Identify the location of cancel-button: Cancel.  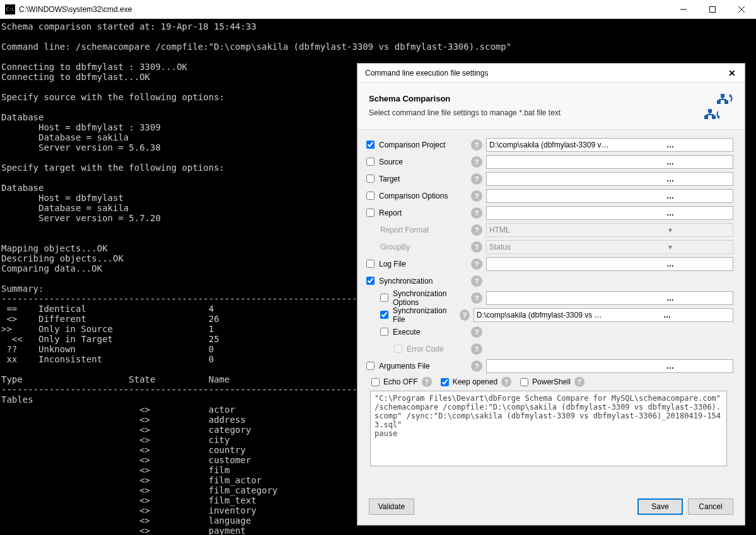
(711, 507).